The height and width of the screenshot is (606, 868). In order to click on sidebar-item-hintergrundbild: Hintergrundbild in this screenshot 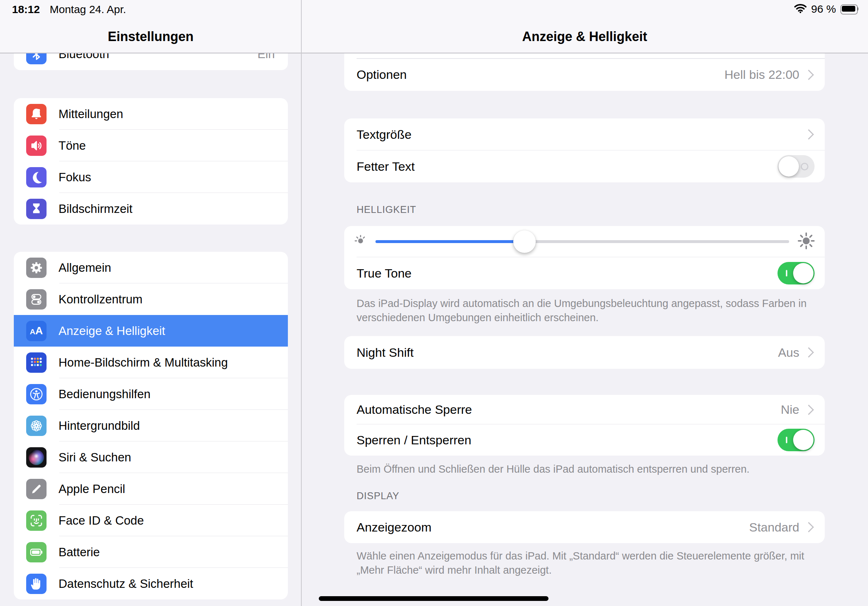, I will do `click(151, 425)`.